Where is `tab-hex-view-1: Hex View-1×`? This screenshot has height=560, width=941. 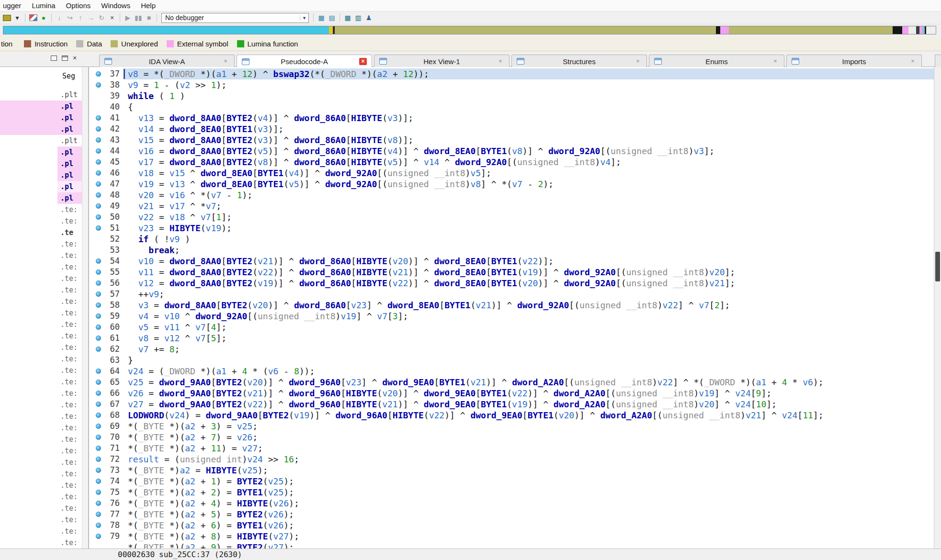 tab-hex-view-1: Hex View-1× is located at coordinates (442, 61).